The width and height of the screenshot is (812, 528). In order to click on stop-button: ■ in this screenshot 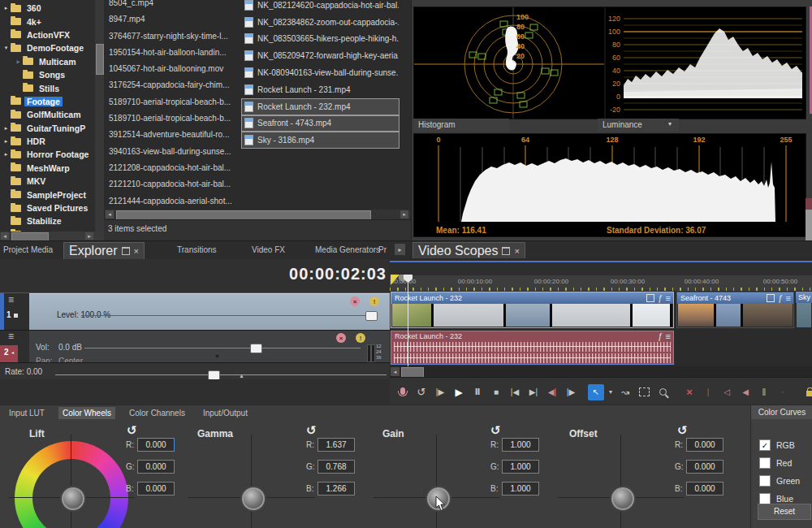, I will do `click(496, 392)`.